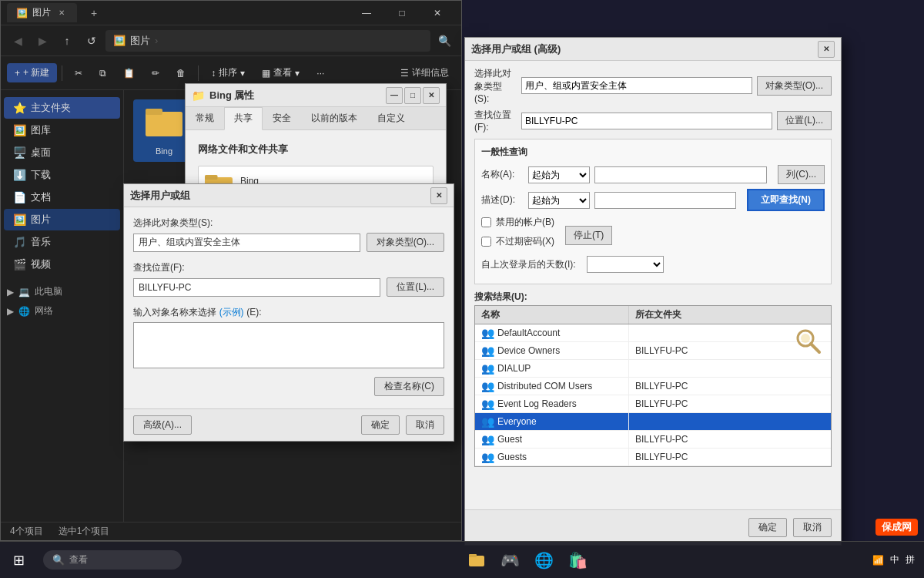 The height and width of the screenshot is (578, 924). What do you see at coordinates (11, 292) in the screenshot?
I see `thispc-expand-icon: ▶` at bounding box center [11, 292].